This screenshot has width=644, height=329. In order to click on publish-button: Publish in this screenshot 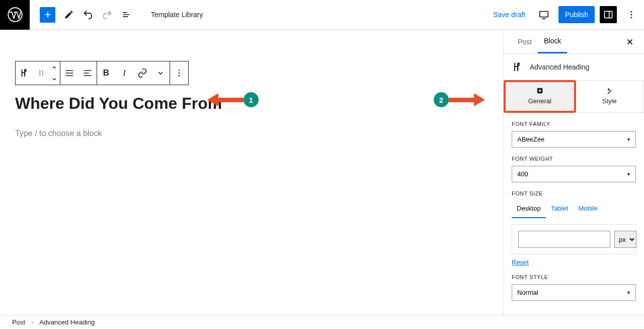, I will do `click(577, 15)`.